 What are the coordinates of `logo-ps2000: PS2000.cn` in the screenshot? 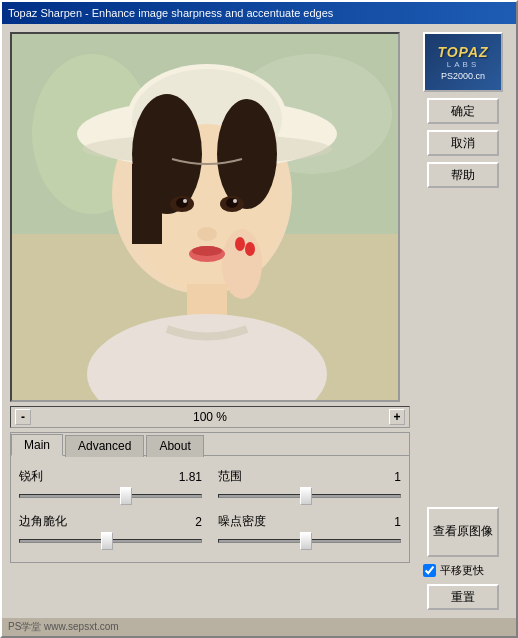 It's located at (463, 76).